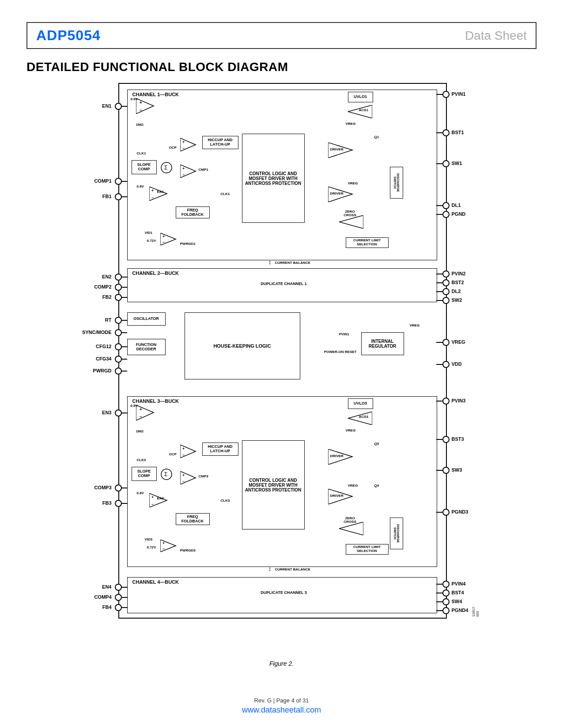  Describe the element at coordinates (156, 94) in the screenshot. I see `ch1-title: CHANNEL 1—BUCK` at that location.